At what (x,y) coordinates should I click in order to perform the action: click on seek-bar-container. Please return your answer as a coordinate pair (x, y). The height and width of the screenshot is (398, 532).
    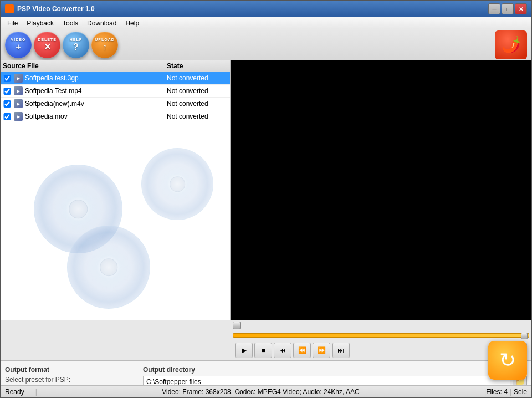
    Looking at the image, I should click on (381, 335).